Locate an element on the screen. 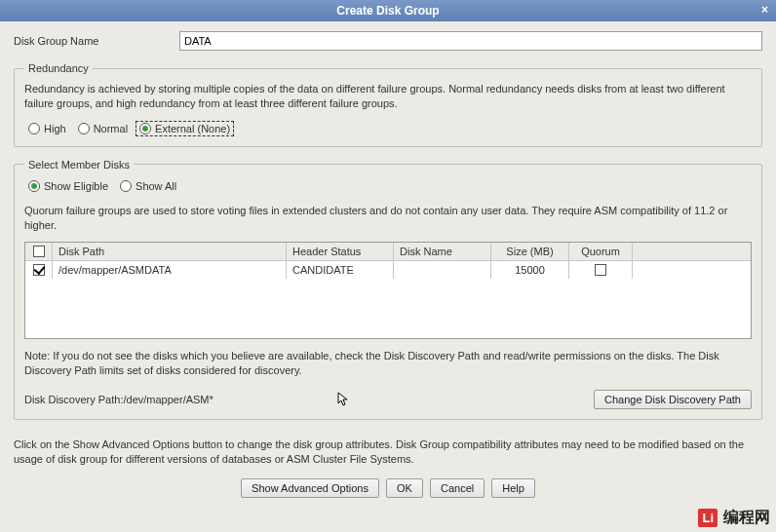 The height and width of the screenshot is (532, 776). col-disk-path: Disk Path is located at coordinates (170, 251).